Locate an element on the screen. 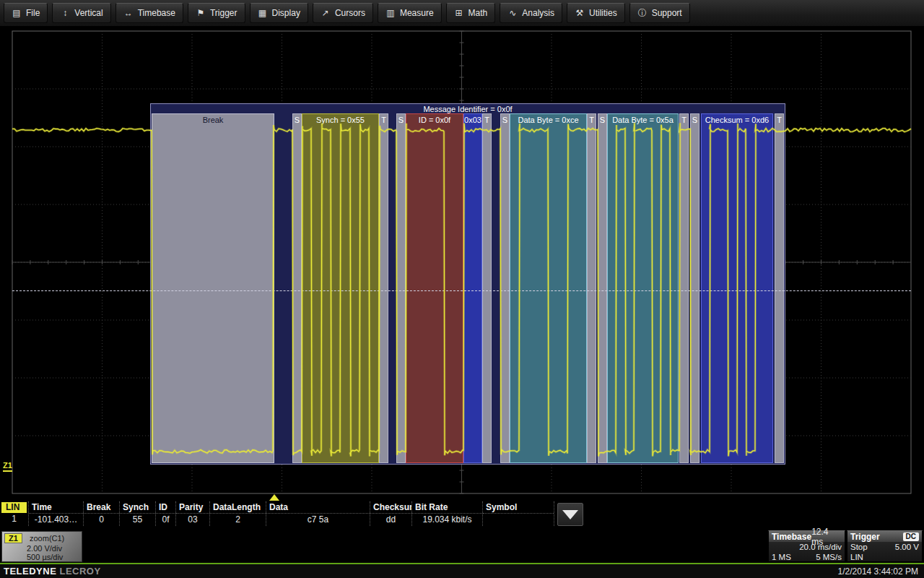 The width and height of the screenshot is (924, 578). table-scroll-down-button is located at coordinates (570, 514).